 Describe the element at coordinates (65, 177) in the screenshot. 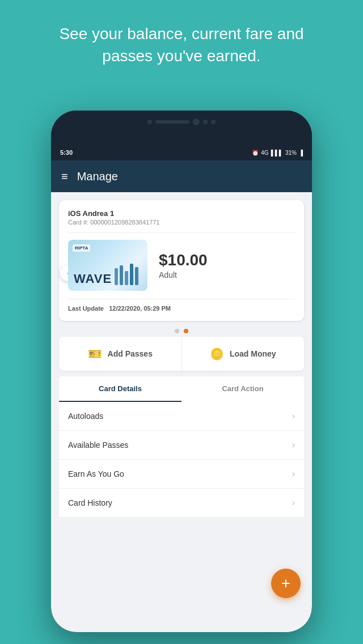

I see `hamburger-menu-icon: ≡` at that location.